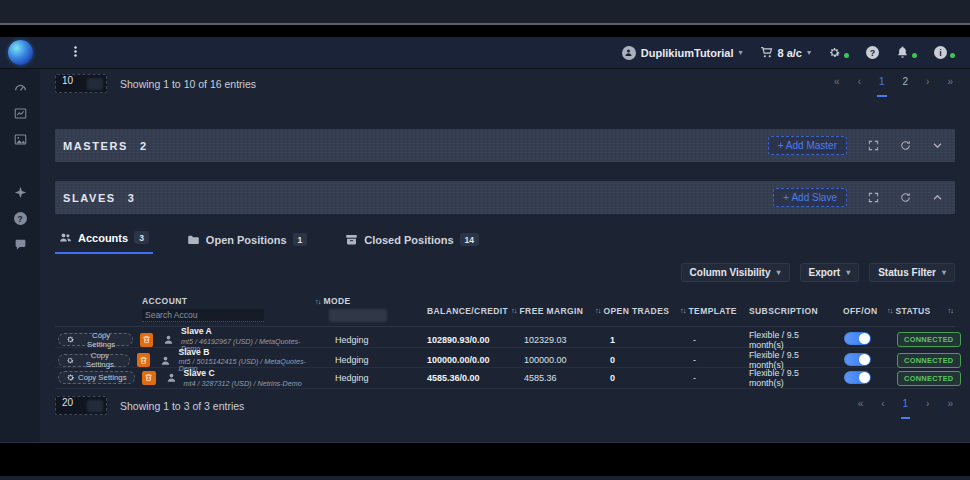 The image size is (970, 480). I want to click on column-visibility-button: Column Visibility▾, so click(736, 272).